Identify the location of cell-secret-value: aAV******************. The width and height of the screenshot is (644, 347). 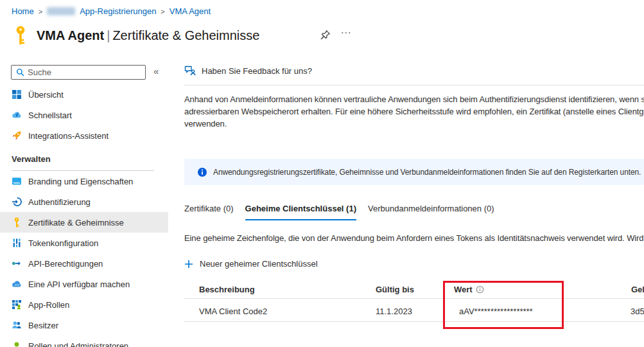
(496, 311).